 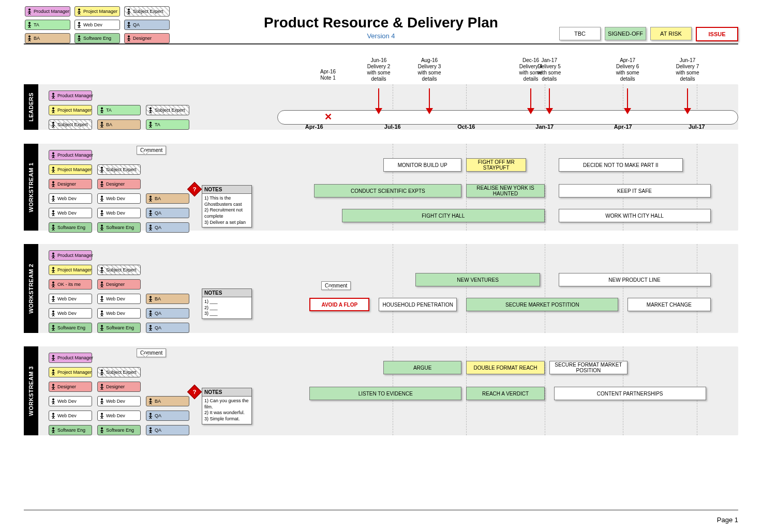 I want to click on task-bar: REALISE NEW YORK IS HAUNTED, so click(x=505, y=191).